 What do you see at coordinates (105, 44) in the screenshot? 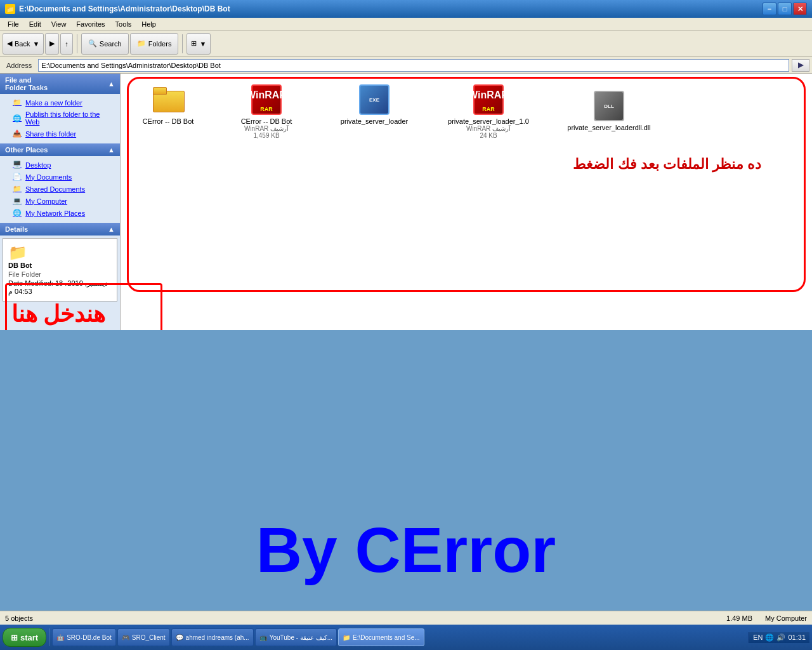
I see `search-button: 🔍 Search` at bounding box center [105, 44].